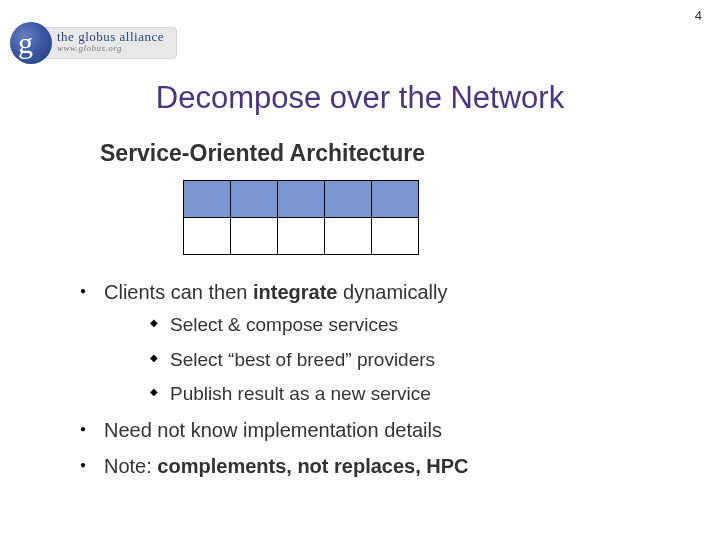 This screenshot has width=720, height=540. What do you see at coordinates (312, 466) in the screenshot?
I see `bullet-note-strong: complements, not replaces, HPC` at bounding box center [312, 466].